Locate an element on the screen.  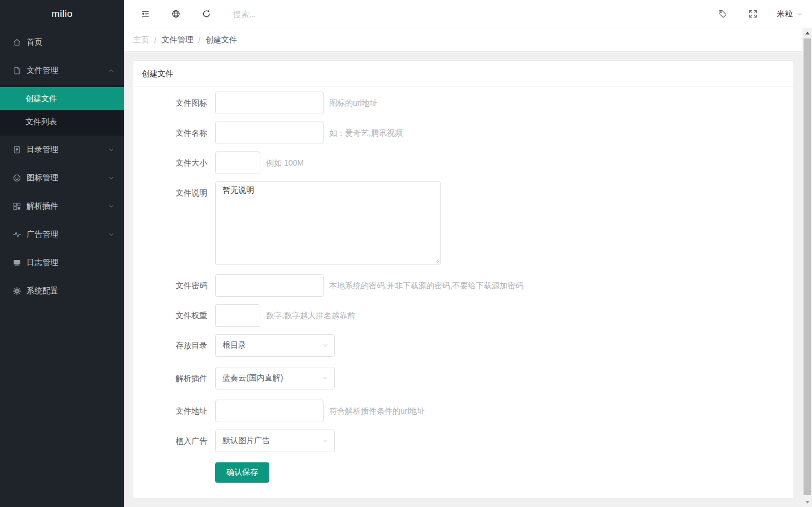
sidebar-item-system-config: 系统配置 is located at coordinates (62, 291).